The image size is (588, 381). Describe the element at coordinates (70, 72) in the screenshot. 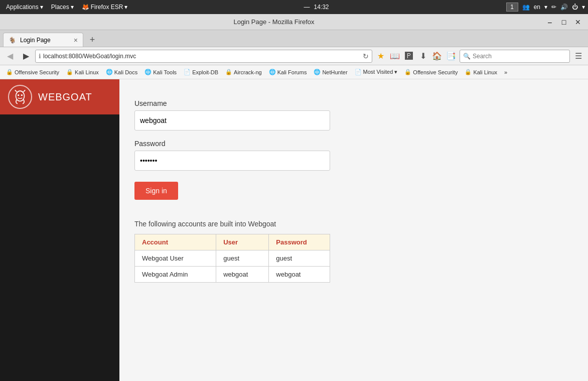

I see `bookmark-icon-1: 🔒` at that location.